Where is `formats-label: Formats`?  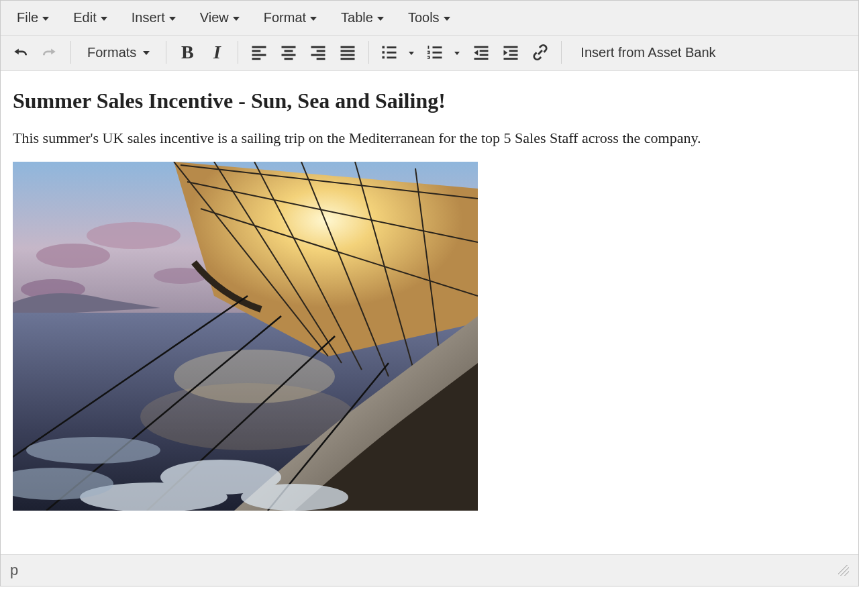 formats-label: Formats is located at coordinates (111, 52).